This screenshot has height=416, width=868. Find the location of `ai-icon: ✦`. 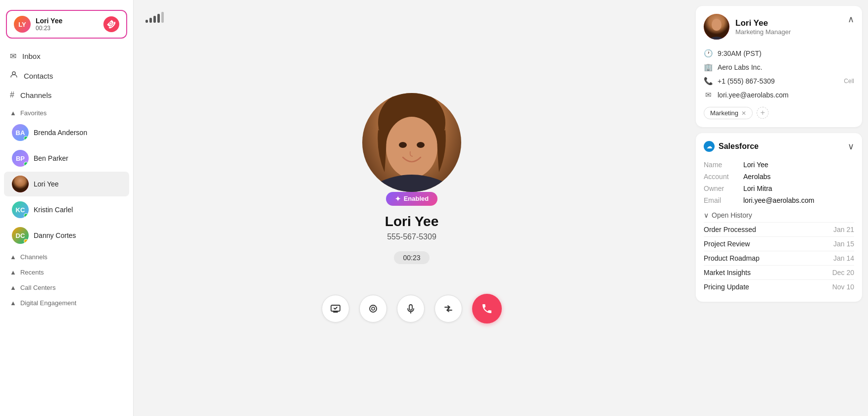

ai-icon: ✦ is located at coordinates (398, 199).